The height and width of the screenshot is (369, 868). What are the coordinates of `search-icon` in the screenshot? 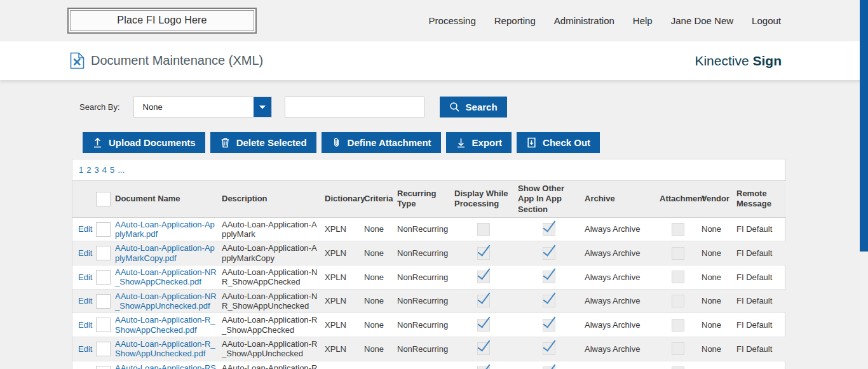 It's located at (455, 107).